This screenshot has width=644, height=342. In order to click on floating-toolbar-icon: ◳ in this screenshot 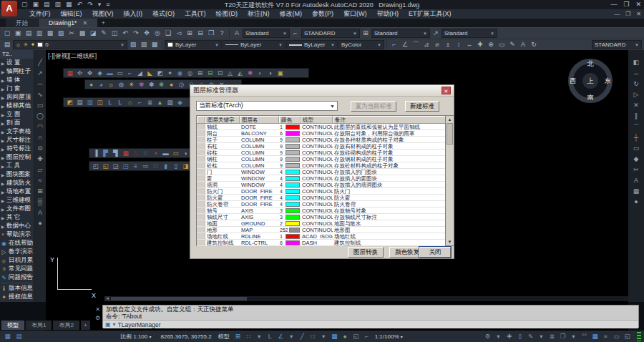, I will do `click(126, 166)`.